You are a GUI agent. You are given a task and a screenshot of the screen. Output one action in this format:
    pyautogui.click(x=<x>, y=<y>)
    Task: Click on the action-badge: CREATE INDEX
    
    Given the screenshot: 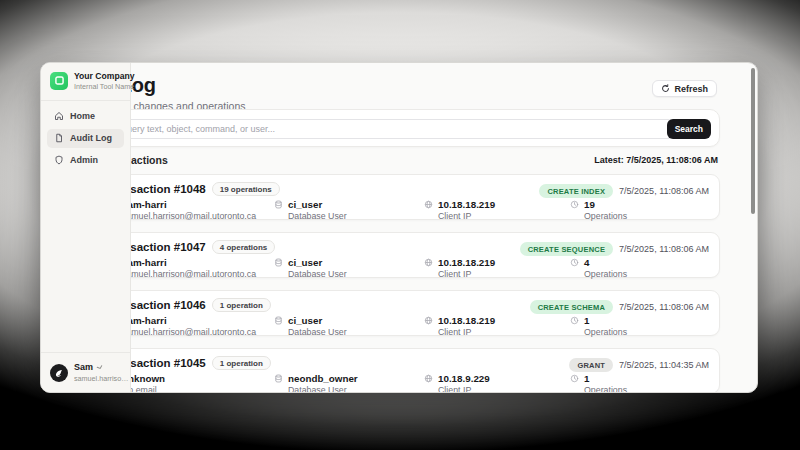 What is the action you would take?
    pyautogui.click(x=576, y=191)
    